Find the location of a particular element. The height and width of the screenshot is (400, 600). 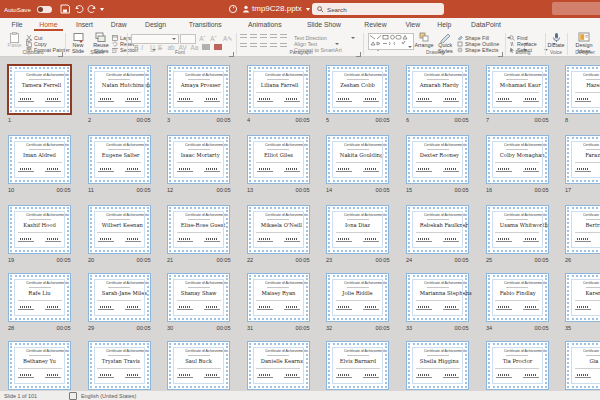

tab-help: Help is located at coordinates (444, 24).